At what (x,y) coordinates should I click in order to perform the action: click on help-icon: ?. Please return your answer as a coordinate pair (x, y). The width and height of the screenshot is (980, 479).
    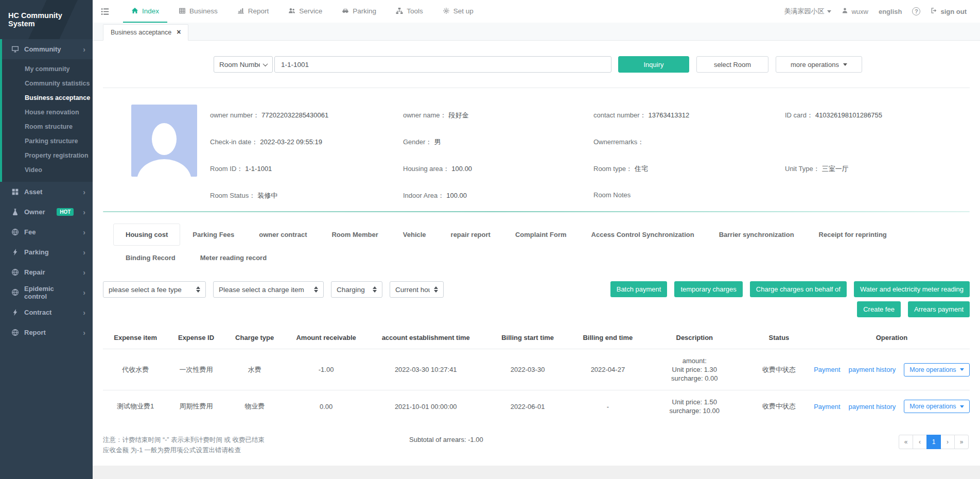
    Looking at the image, I should click on (916, 11).